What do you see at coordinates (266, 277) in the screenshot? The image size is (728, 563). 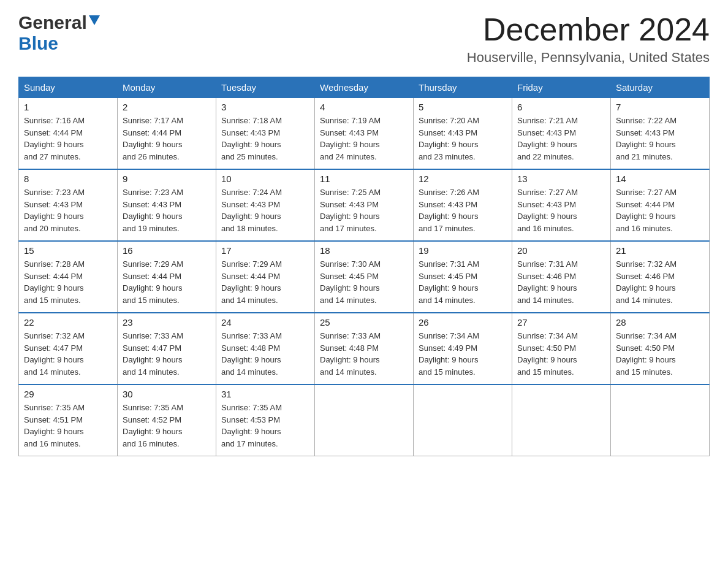 I see `calendar-cell: 17 Sunrise: 7:29 AM Sunset: 4:44 PM Dayl…` at bounding box center [266, 277].